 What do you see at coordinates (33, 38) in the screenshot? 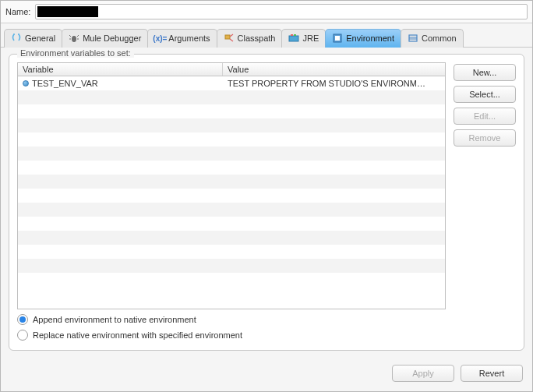
I see `tab-general: General` at bounding box center [33, 38].